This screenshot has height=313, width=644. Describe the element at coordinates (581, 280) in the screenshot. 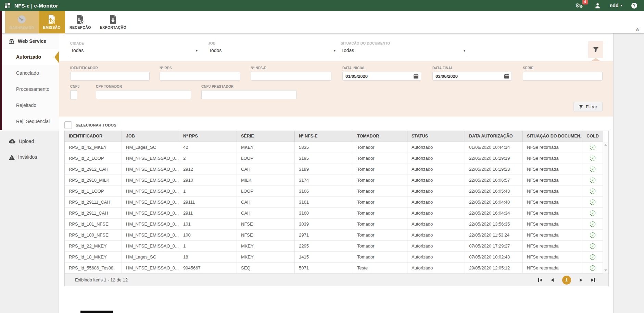

I see `next-page-button` at that location.